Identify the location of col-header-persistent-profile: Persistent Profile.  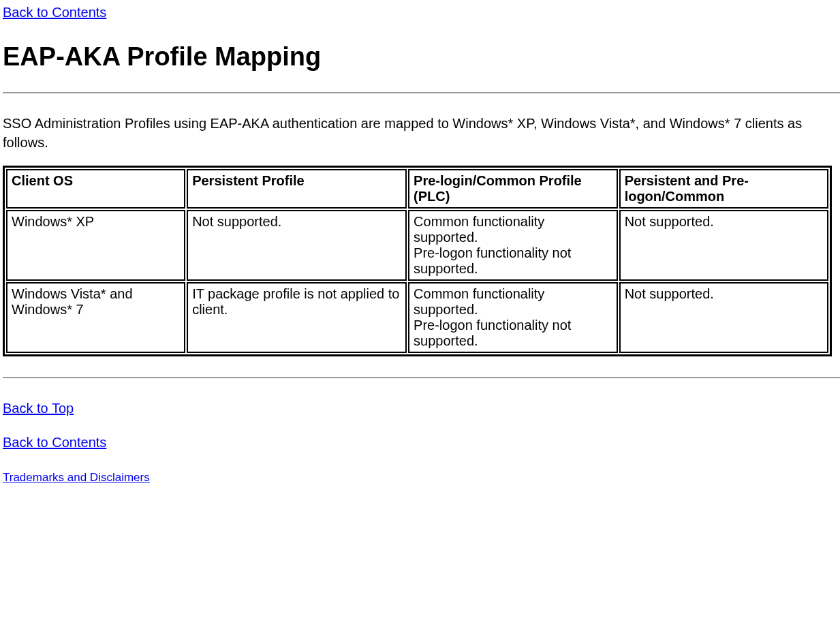
(297, 189).